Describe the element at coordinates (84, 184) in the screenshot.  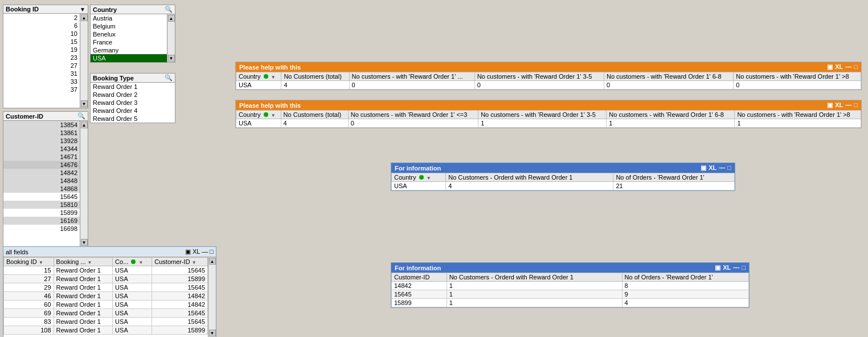
I see `customer-id-scrollbar: ▲ ▼` at that location.